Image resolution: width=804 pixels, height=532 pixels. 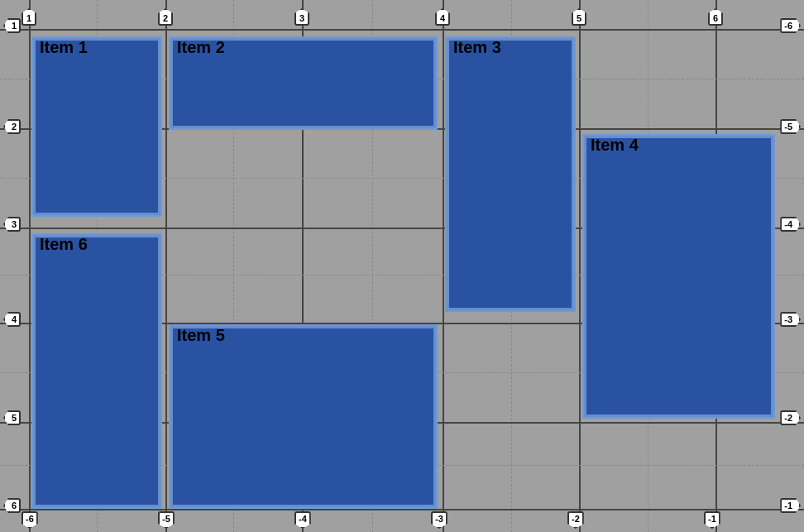 What do you see at coordinates (715, 17) in the screenshot?
I see `top-badge-6: 6` at bounding box center [715, 17].